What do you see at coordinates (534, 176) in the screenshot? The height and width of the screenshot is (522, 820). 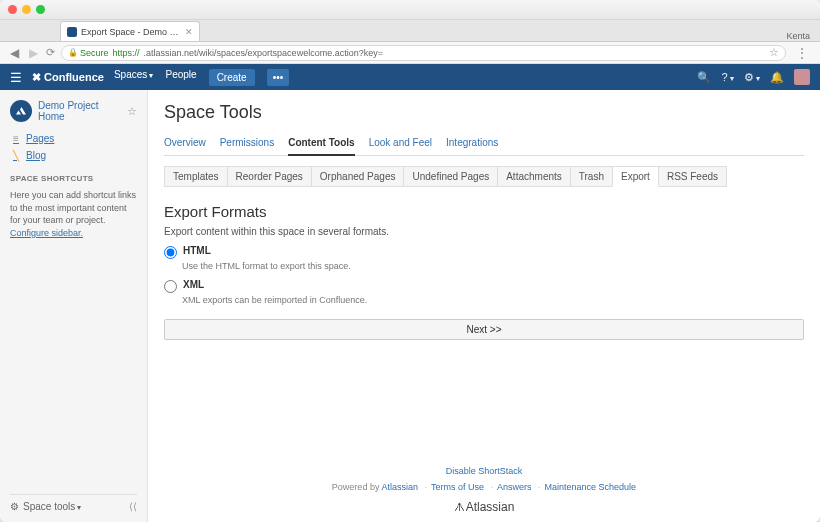 I see `subtab-attachments: Attachments` at bounding box center [534, 176].